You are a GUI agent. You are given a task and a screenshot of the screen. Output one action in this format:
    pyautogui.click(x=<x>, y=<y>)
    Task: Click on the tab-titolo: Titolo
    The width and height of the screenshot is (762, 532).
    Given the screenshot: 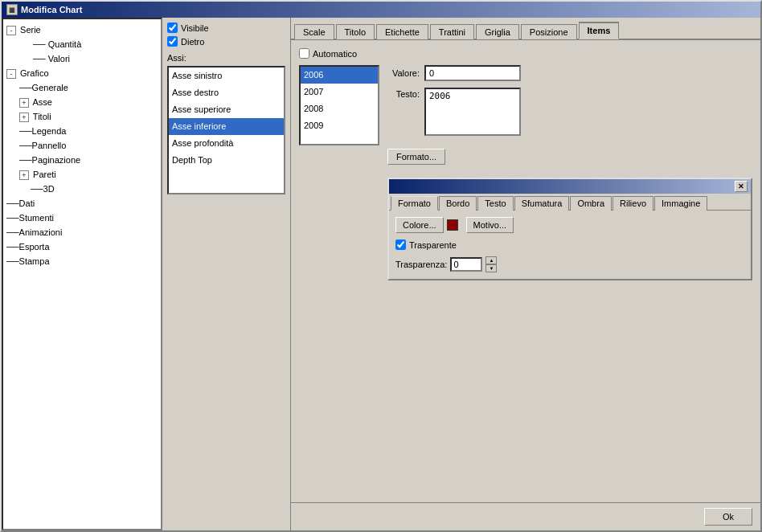 What is the action you would take?
    pyautogui.click(x=355, y=32)
    